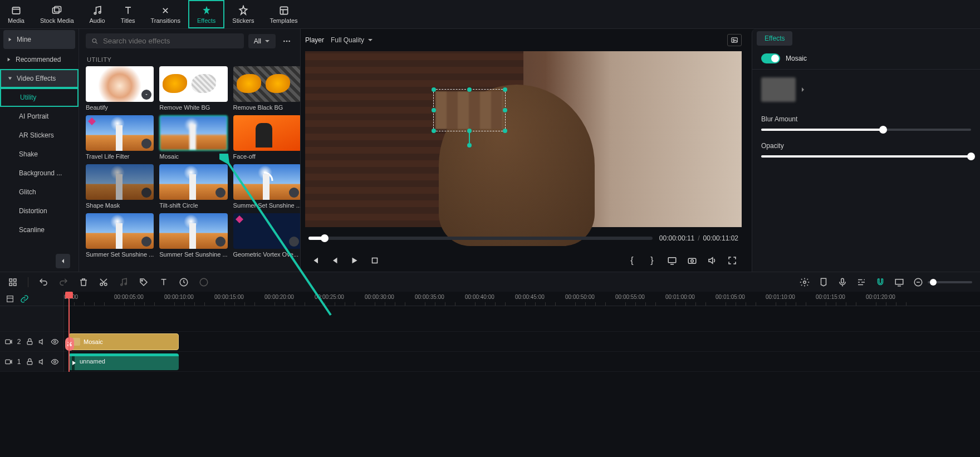  Describe the element at coordinates (63, 282) in the screenshot. I see `redo-icon` at that location.